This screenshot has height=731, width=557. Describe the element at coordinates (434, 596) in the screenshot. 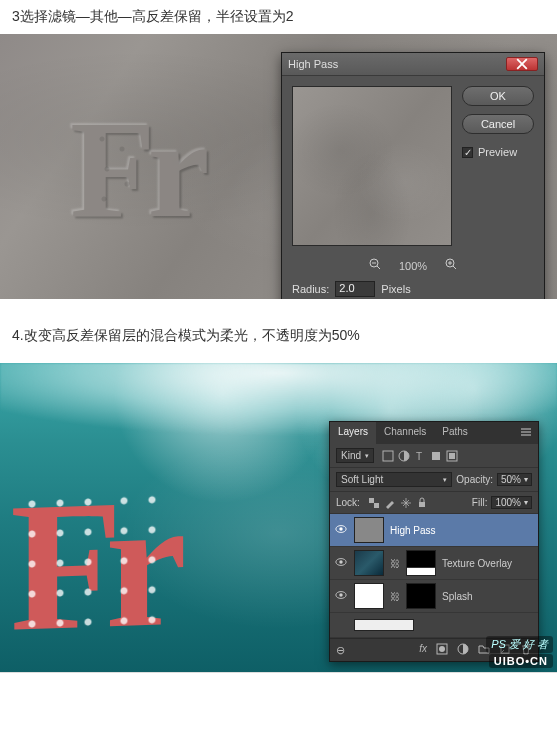

I see `layer-row-splash: ⛓ Splash` at that location.